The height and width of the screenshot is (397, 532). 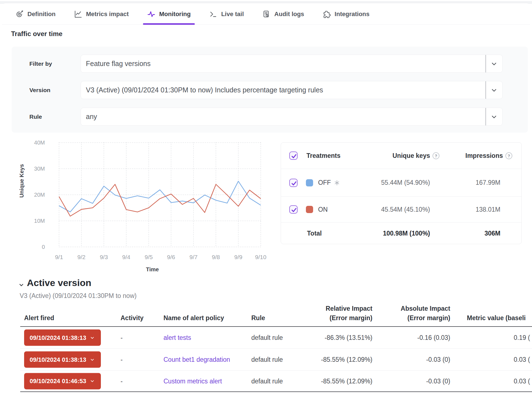 What do you see at coordinates (276, 360) in the screenshot?
I see `alert-row: 09/10/2024 01:38:13 - Count bet1 degrada…` at bounding box center [276, 360].